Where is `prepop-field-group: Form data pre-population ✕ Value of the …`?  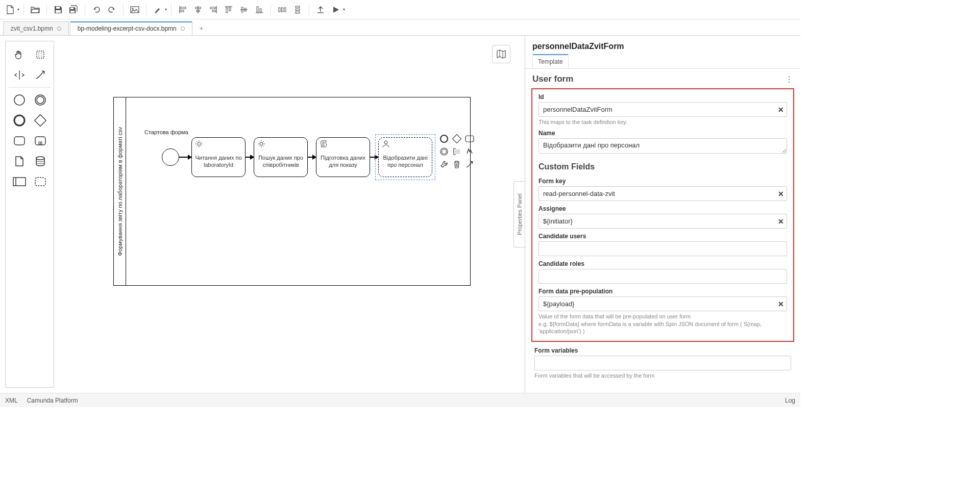 prepop-field-group: Form data pre-population ✕ Value of the … is located at coordinates (663, 311).